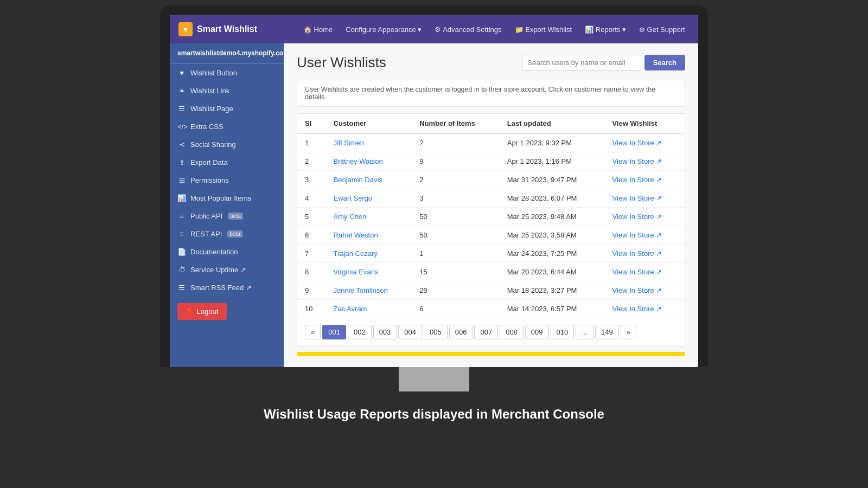 The height and width of the screenshot is (488, 868). What do you see at coordinates (607, 332) in the screenshot?
I see `pagination-page-149: 149` at bounding box center [607, 332].